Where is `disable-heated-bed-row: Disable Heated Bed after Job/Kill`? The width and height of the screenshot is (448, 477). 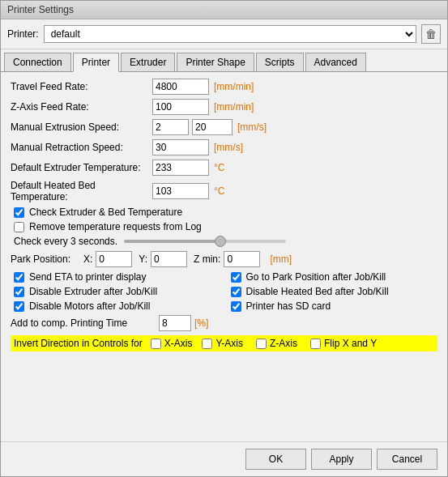 disable-heated-bed-row: Disable Heated Bed after Job/Kill is located at coordinates (333, 292).